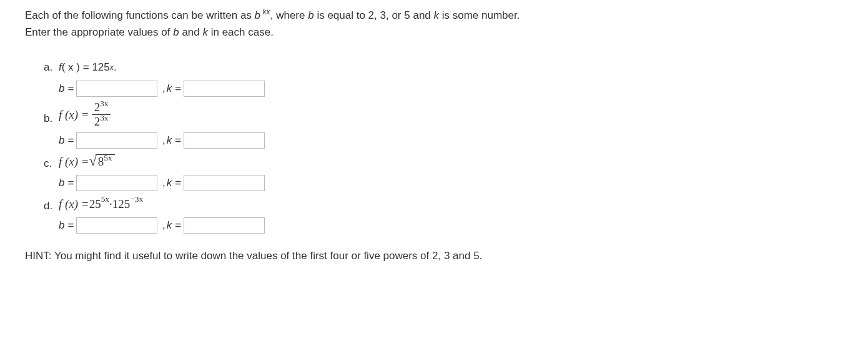 This screenshot has width=868, height=351. I want to click on a-b-input, so click(117, 89).